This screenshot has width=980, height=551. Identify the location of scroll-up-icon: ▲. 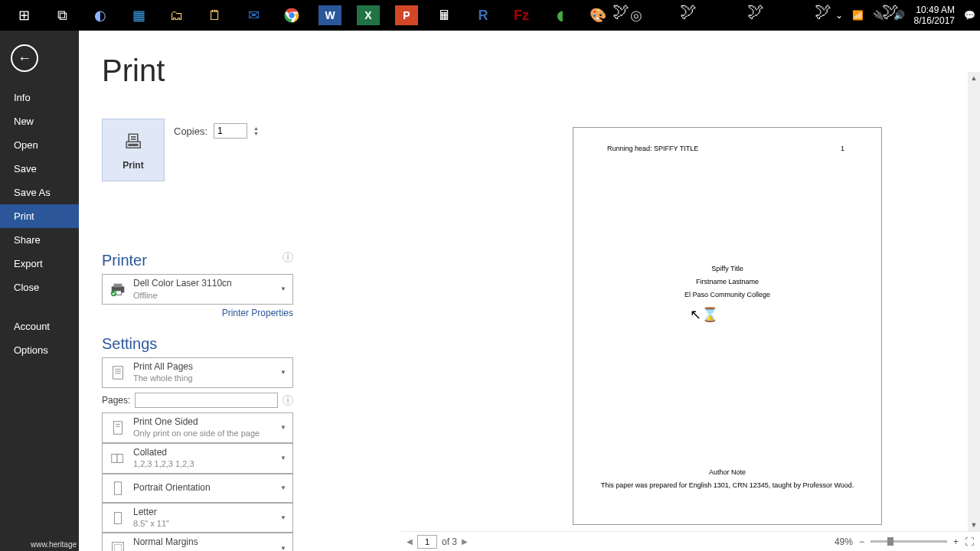
(974, 78).